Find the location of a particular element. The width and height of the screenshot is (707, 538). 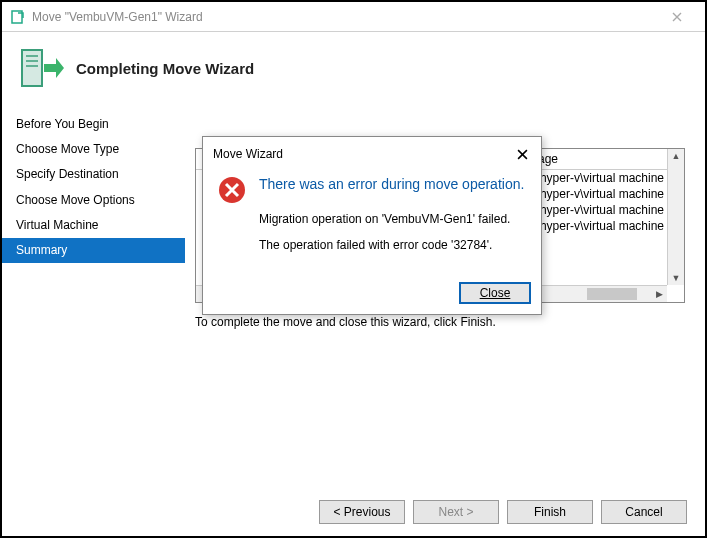

cancel-button: Cancel is located at coordinates (644, 512).